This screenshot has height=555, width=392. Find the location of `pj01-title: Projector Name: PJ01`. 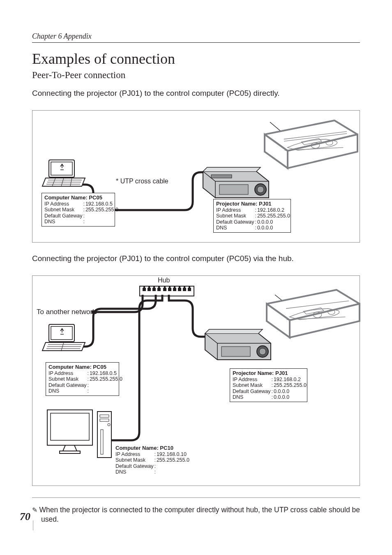

pj01-title: Projector Name: PJ01 is located at coordinates (252, 204).